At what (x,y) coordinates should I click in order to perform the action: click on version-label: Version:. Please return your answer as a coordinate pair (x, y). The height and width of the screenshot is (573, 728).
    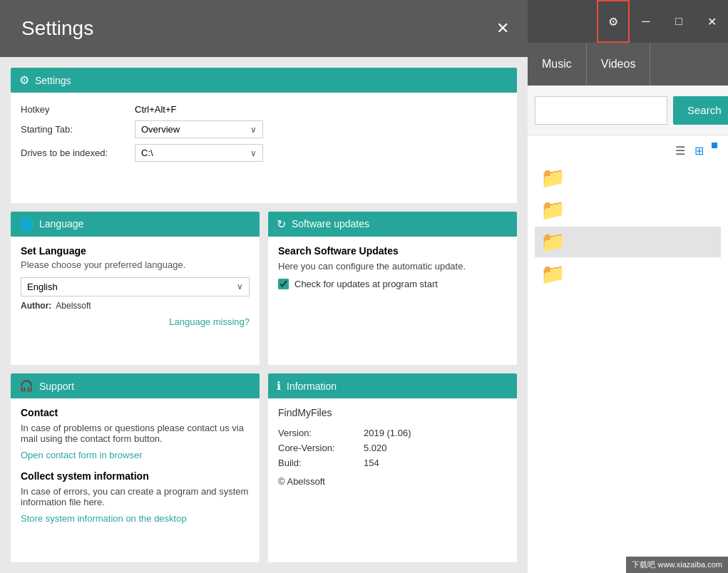
    Looking at the image, I should click on (321, 433).